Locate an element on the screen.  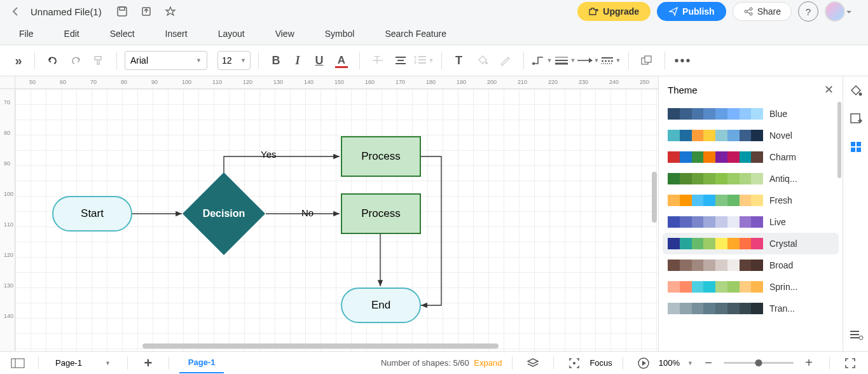
expand-panel-button: » is located at coordinates (17, 60).